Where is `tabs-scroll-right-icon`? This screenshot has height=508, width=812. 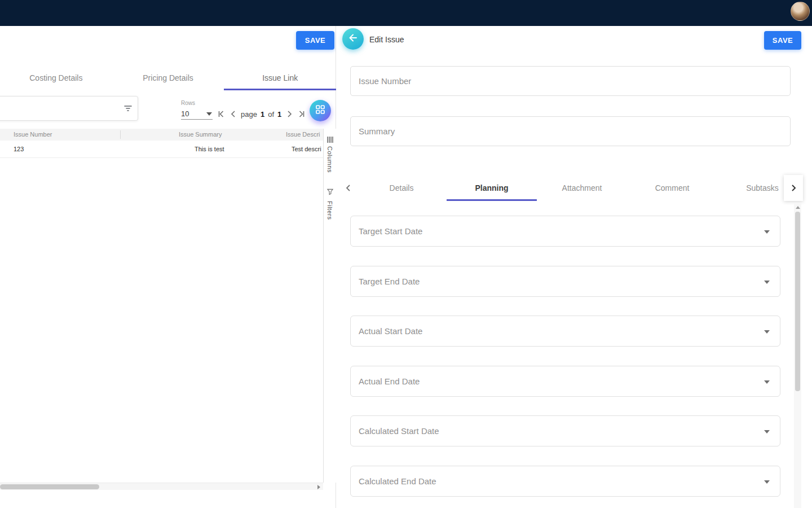
tabs-scroll-right-icon is located at coordinates (793, 188).